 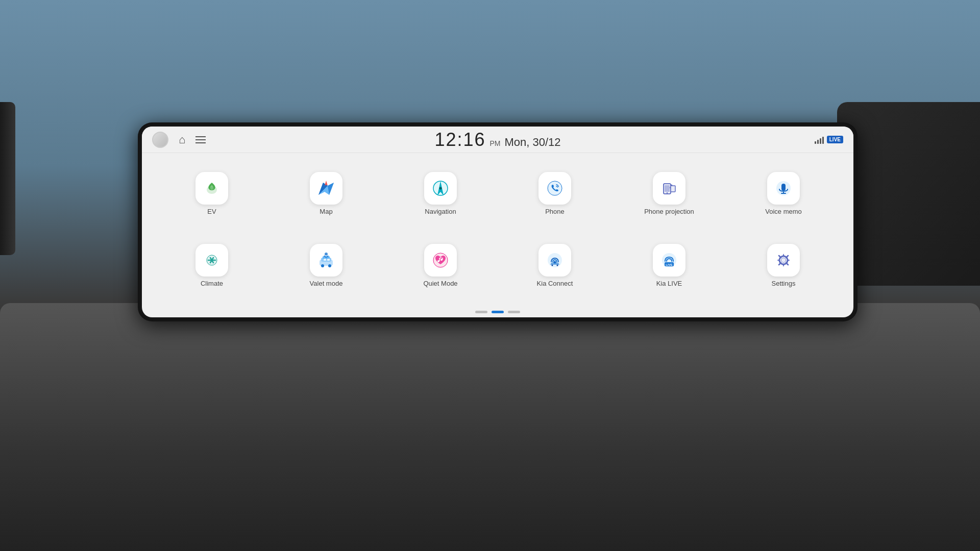 What do you see at coordinates (784, 284) in the screenshot?
I see `app-settings-label: Settings` at bounding box center [784, 284].